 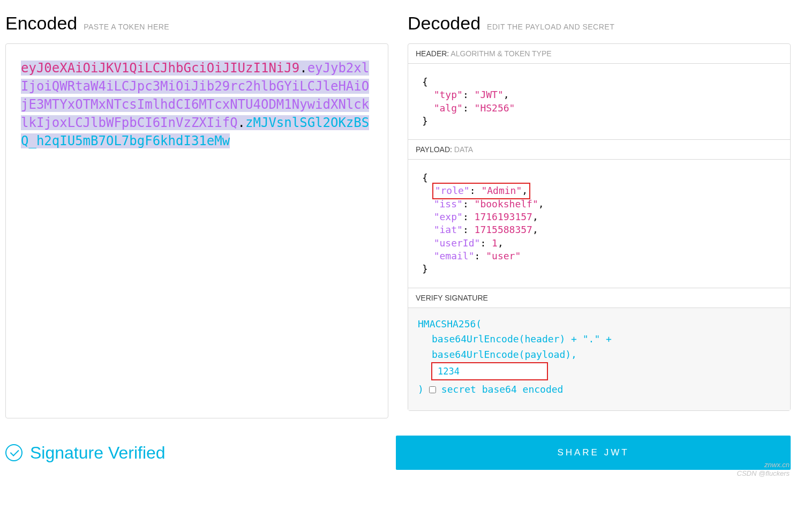 What do you see at coordinates (599, 340) in the screenshot?
I see `sig-line1: base64UrlEncode(header) + "." +` at bounding box center [599, 340].